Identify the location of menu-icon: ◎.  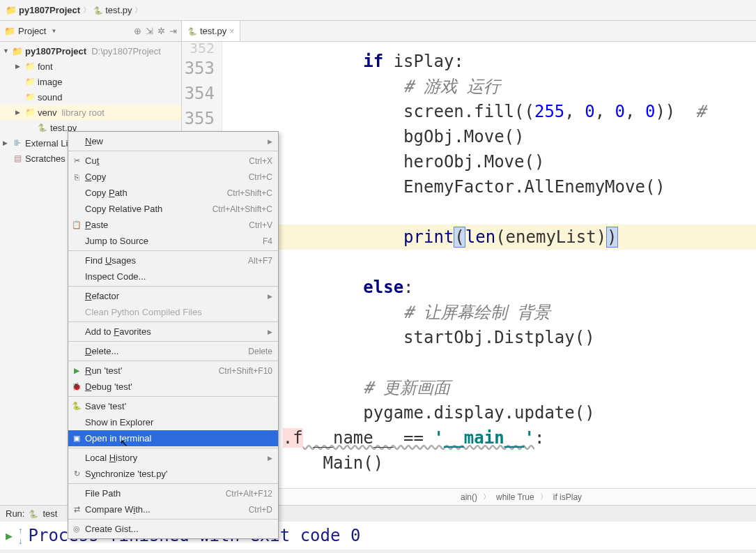
(77, 529).